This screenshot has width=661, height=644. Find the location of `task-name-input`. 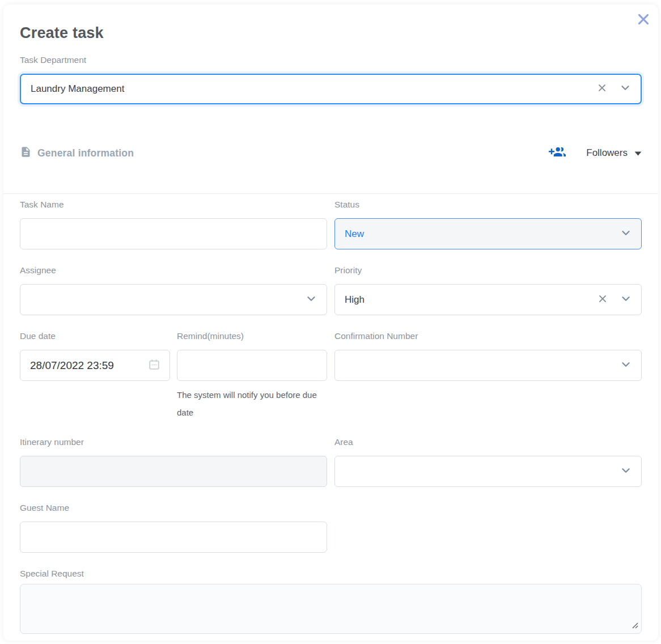

task-name-input is located at coordinates (173, 234).